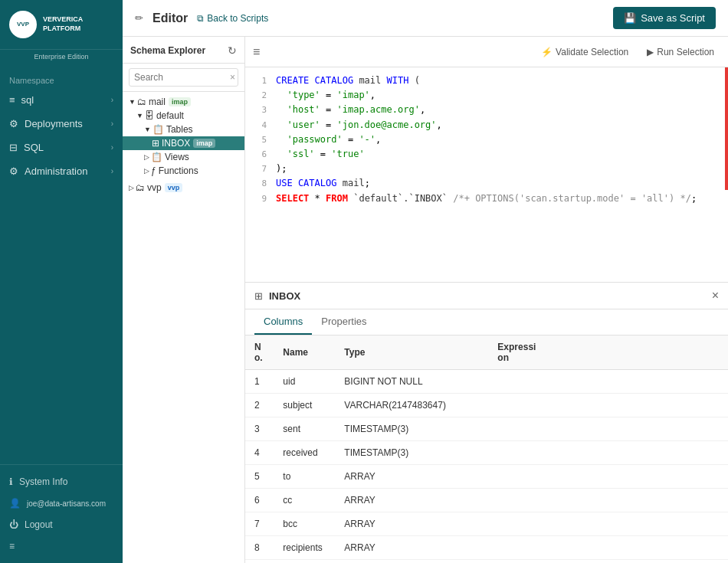  I want to click on logout-icon: ⏻, so click(14, 525).